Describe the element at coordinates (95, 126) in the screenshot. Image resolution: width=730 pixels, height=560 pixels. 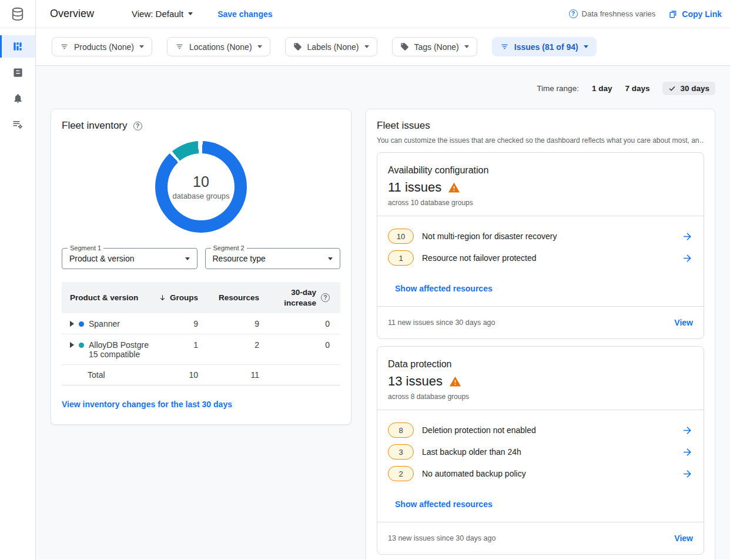
I see `fleet-inventory-title: Fleet inventory` at that location.